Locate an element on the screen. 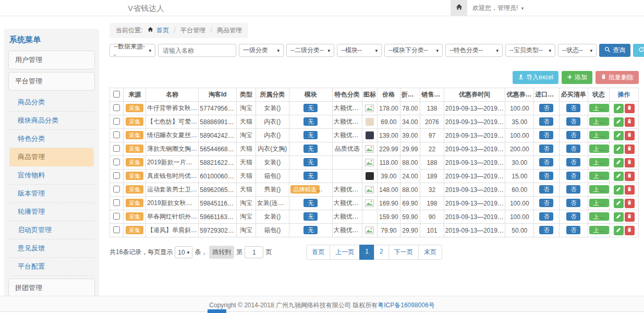 The image size is (644, 313). sidebar-item-2: 平台管理 is located at coordinates (52, 81).